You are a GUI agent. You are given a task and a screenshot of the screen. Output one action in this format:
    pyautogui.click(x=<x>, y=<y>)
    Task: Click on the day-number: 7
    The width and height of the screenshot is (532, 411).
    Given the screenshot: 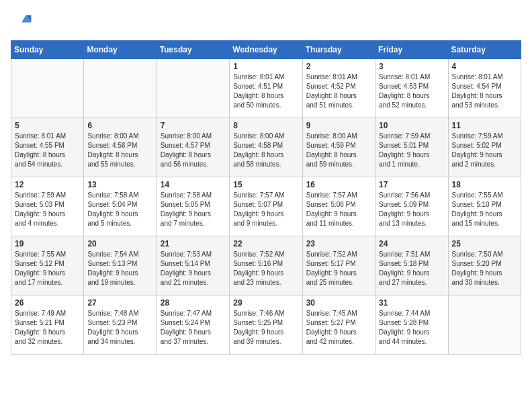 What is the action you would take?
    pyautogui.click(x=193, y=126)
    